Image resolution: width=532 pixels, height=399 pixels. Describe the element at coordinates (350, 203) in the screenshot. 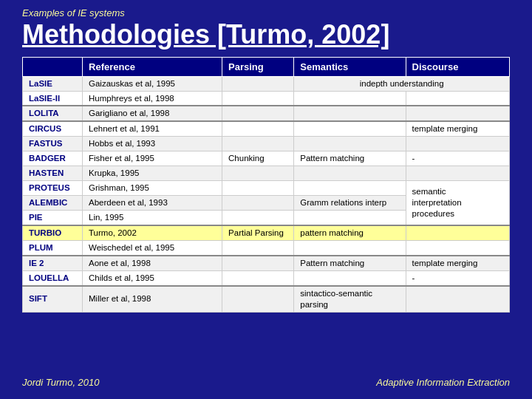

I see `cell-semantics: Gramm relations interp` at that location.